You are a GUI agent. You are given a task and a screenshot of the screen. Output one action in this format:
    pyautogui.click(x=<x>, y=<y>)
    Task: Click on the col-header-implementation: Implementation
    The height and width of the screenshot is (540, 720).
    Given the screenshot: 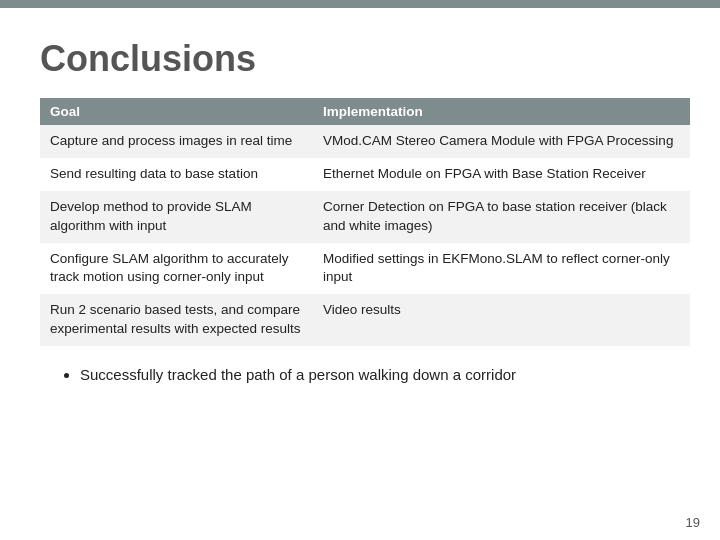 What is the action you would take?
    pyautogui.click(x=502, y=112)
    